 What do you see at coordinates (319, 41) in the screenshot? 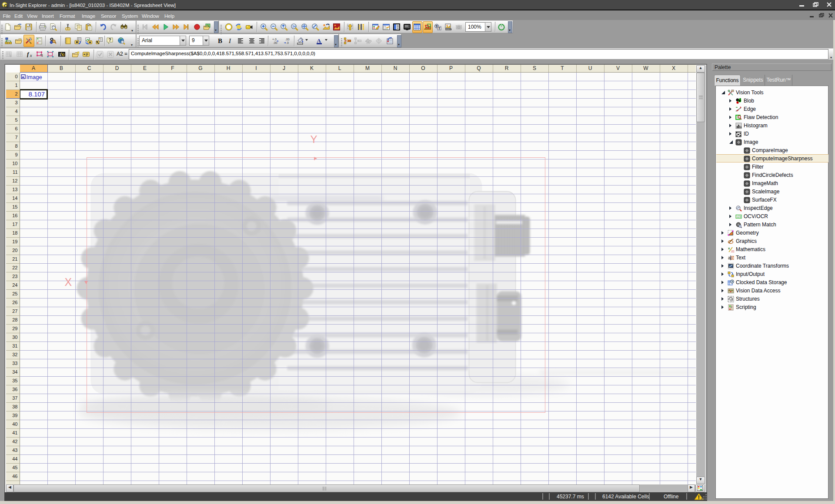
I see `svg-text: A` at bounding box center [319, 41].